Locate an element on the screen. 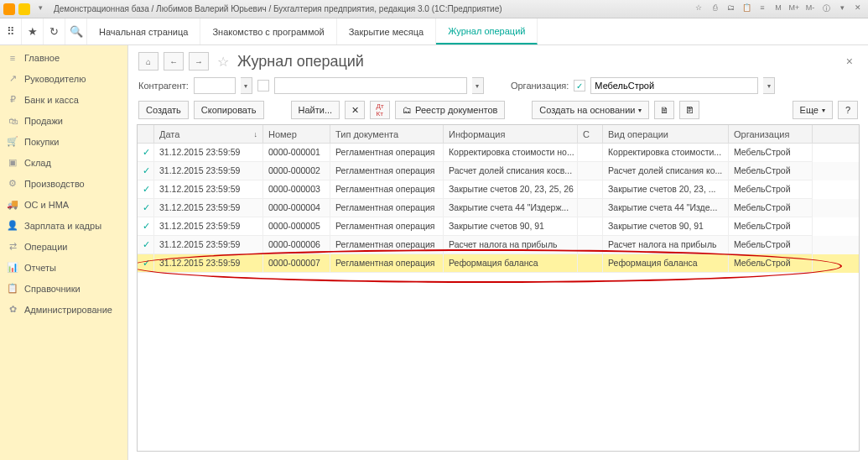 This screenshot has height=460, width=868. table-row: ✓31.12.2015 23:59:590000-000002Регламент… is located at coordinates (498, 171).